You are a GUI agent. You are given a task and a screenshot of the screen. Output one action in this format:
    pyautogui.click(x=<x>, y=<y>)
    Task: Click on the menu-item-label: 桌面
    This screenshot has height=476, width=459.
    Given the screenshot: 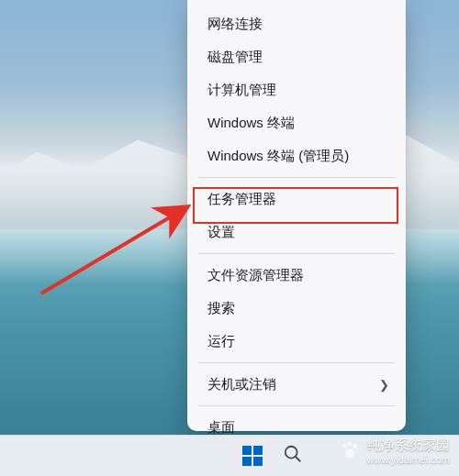 What is the action you would take?
    pyautogui.click(x=221, y=427)
    